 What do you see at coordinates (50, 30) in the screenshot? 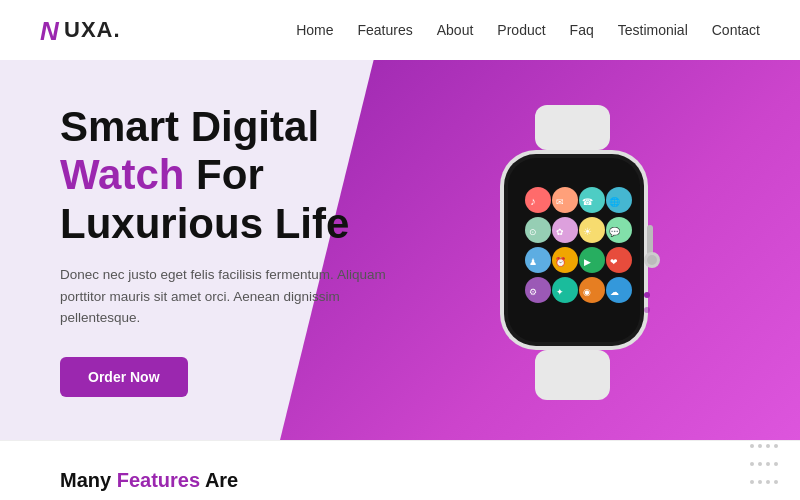
I see `svg-text: N` at bounding box center [50, 30].